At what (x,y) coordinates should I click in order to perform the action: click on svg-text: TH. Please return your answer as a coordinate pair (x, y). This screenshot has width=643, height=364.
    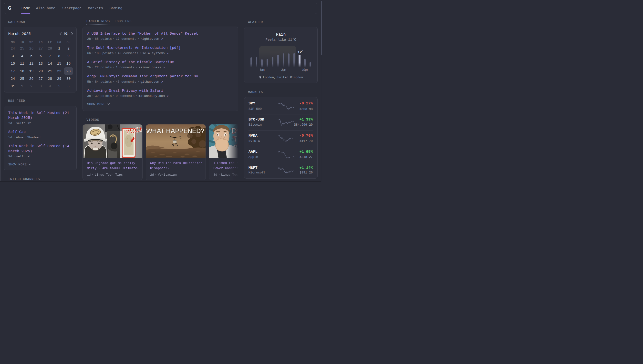
    Looking at the image, I should click on (235, 139).